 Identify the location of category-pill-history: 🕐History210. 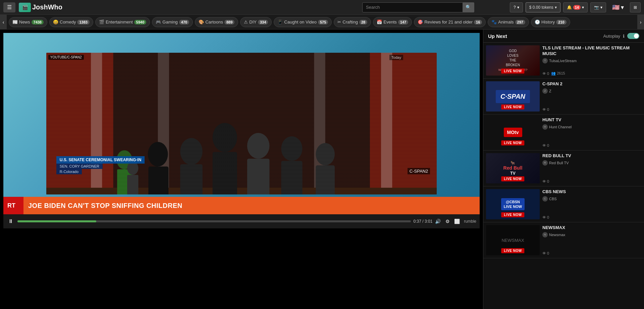
(551, 22).